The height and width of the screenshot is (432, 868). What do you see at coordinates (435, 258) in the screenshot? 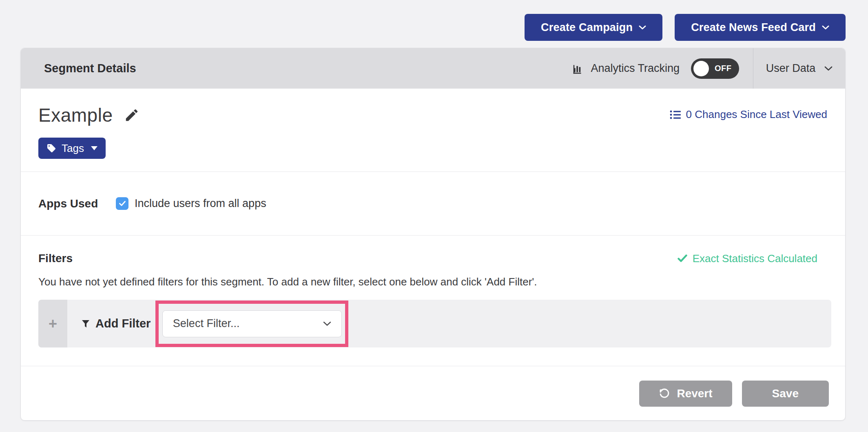
I see `filters-header-row: Filters Exact Statistics Calculated` at bounding box center [435, 258].